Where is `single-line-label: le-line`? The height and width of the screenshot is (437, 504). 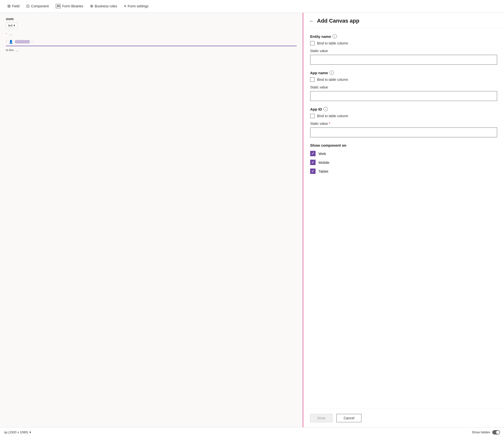
single-line-label: le-line is located at coordinates (10, 50).